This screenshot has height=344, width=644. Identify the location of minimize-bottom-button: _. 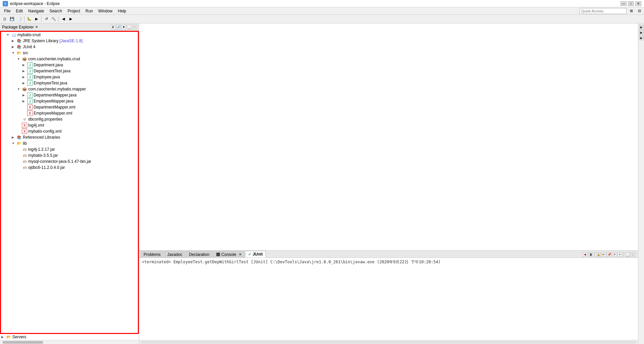
(628, 255).